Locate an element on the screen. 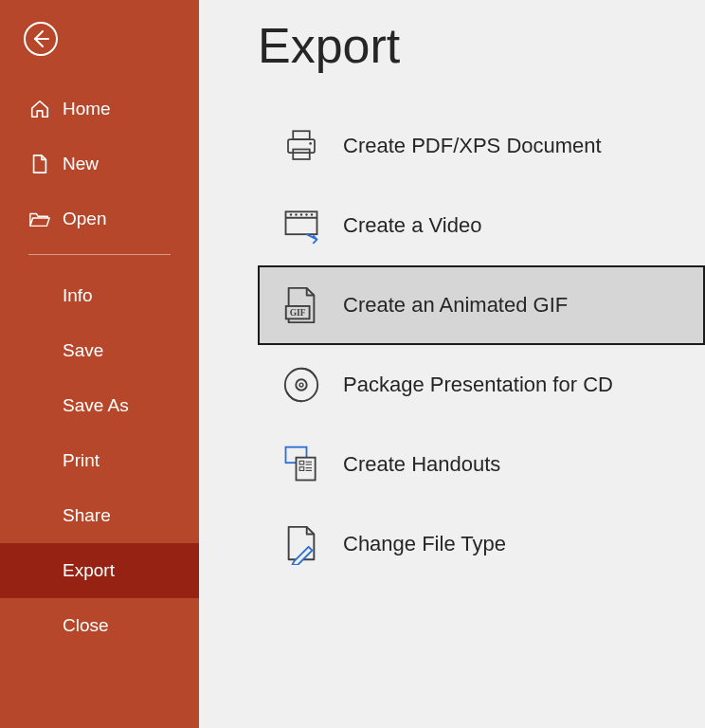 The height and width of the screenshot is (728, 705). export-option-video: Create a Video is located at coordinates (481, 226).